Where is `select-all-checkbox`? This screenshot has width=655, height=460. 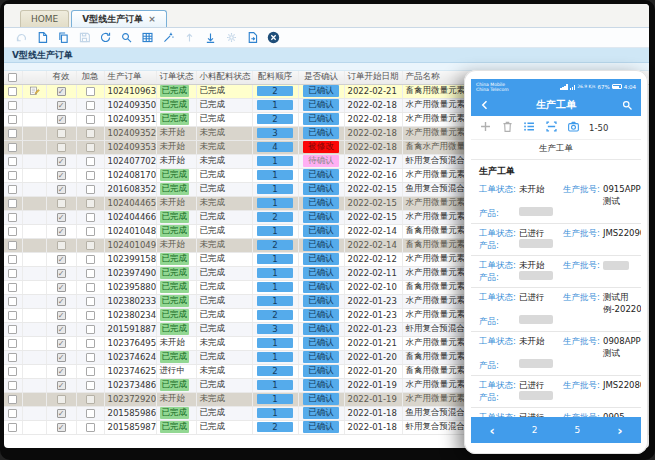 select-all-checkbox is located at coordinates (12, 78).